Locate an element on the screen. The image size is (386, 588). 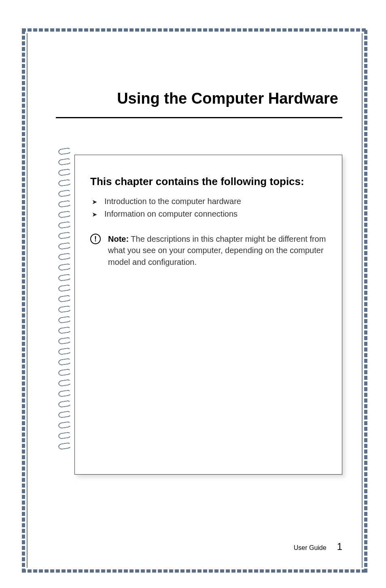
note-block: ! Note: The descriptions in this chapter… is located at coordinates (210, 250).